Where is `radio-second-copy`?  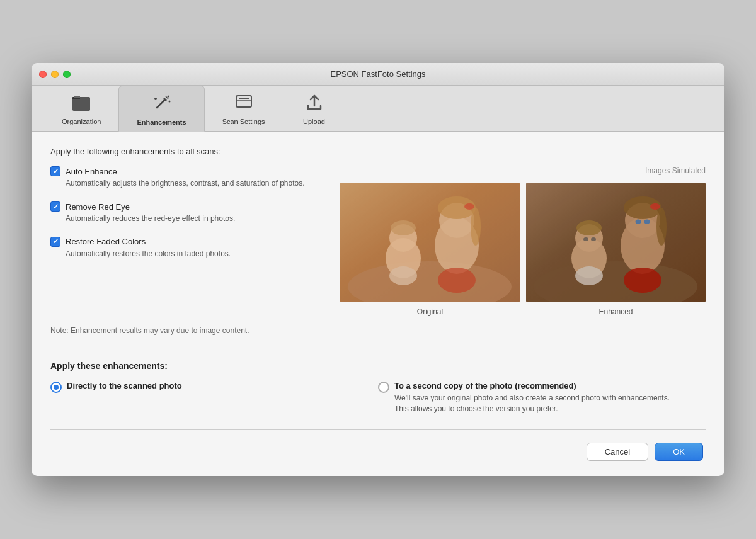 radio-second-copy is located at coordinates (384, 387).